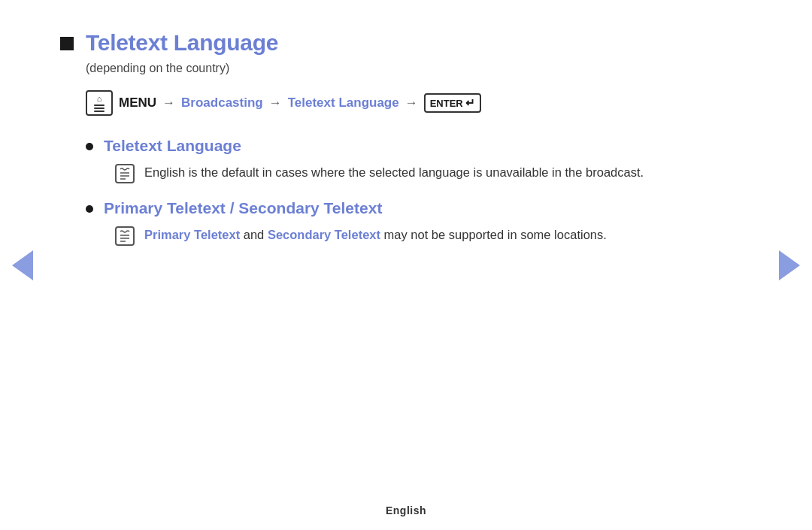 Image resolution: width=812 pixels, height=530 pixels. Describe the element at coordinates (453, 103) in the screenshot. I see `enter-icon: ENTER↵` at that location.